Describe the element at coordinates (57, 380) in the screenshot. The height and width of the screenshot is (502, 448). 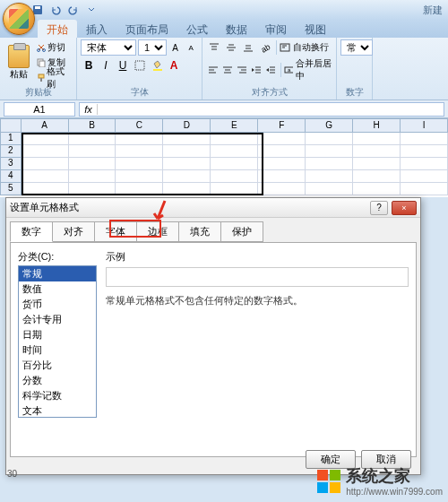
I see `category-item: 分数` at that location.